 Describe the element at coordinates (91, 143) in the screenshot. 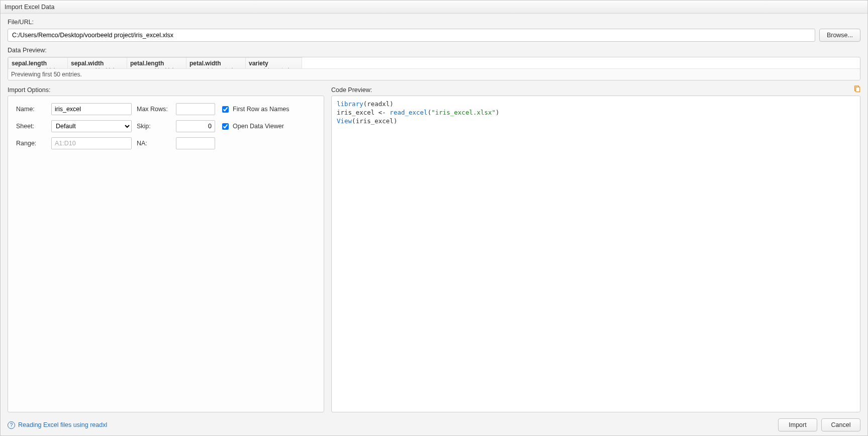

I see `range-input` at that location.